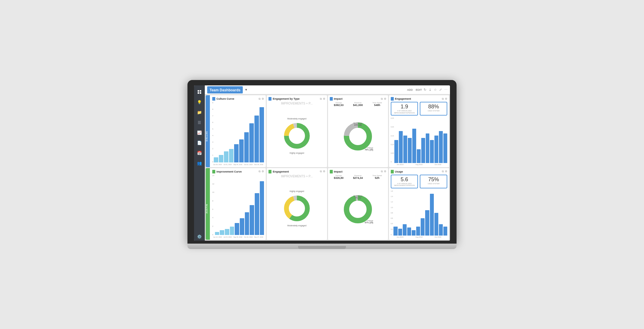  I want to click on impact-donut-dallas: No Change24% (8) Change76% (26), so click(358, 136).